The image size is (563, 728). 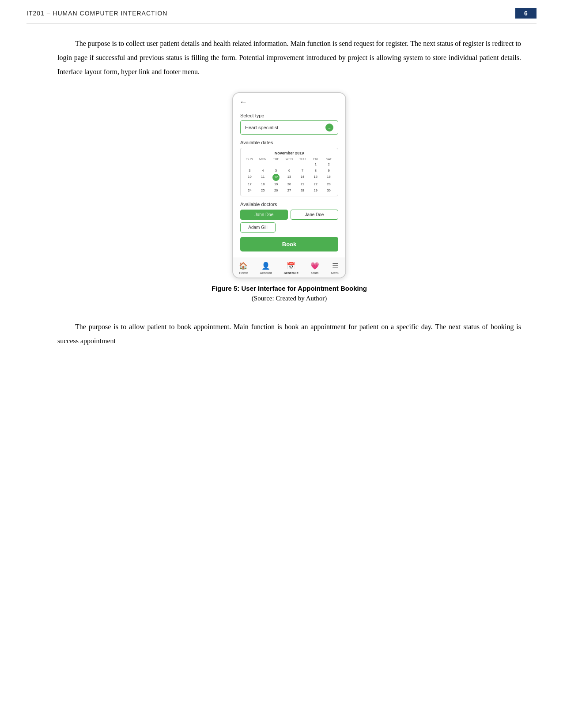 What do you see at coordinates (290, 191) in the screenshot?
I see `cal-day: 27` at bounding box center [290, 191].